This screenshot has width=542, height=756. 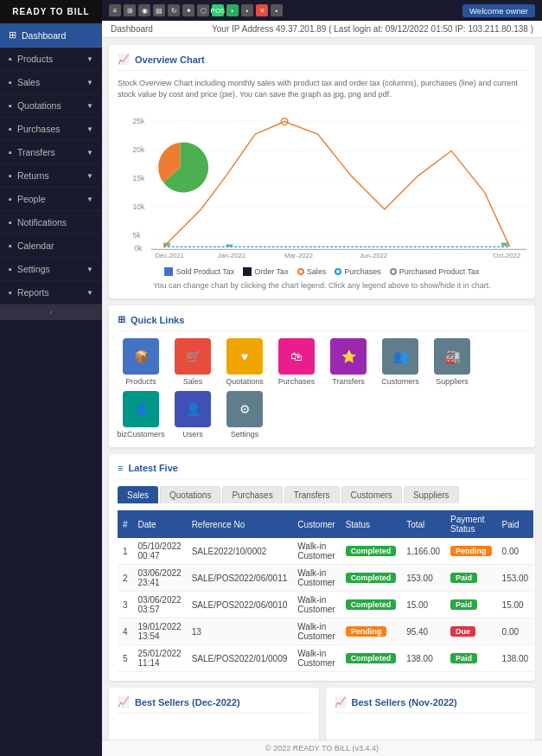 I want to click on topbar-icon-8: ▪, so click(x=233, y=10).